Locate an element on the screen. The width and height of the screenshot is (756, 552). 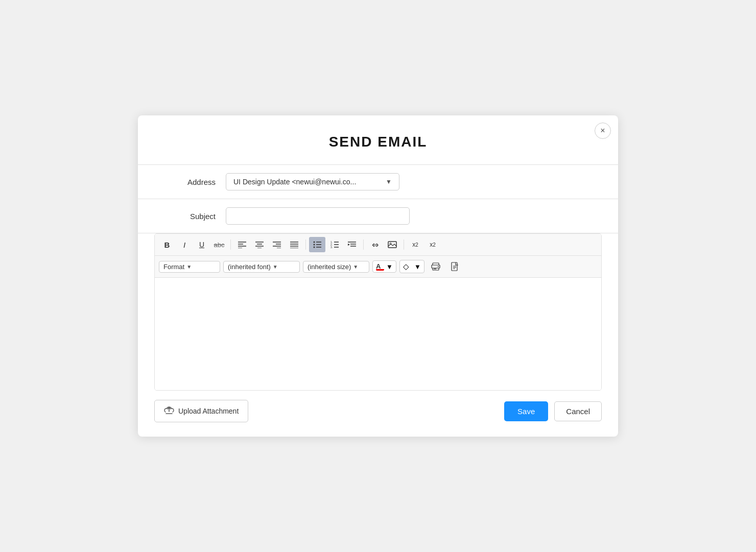
highlight-chevron-icon: ▼ is located at coordinates (418, 267).